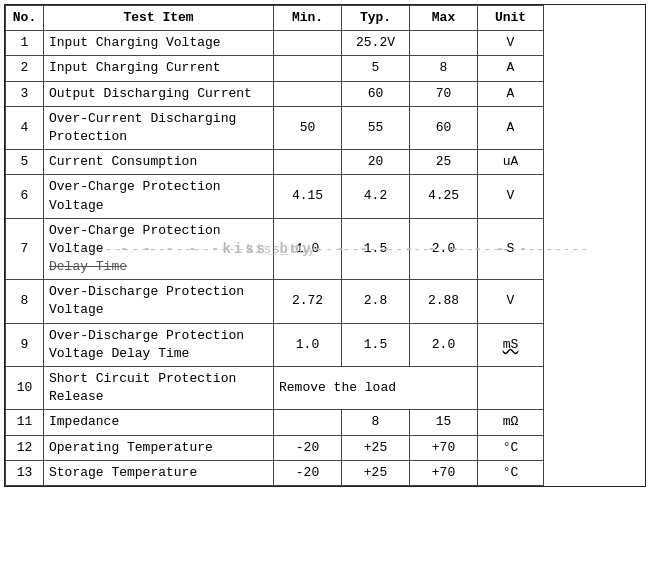 The image size is (650, 578). What do you see at coordinates (326, 44) in the screenshot?
I see `table-row: 1Input Charging Voltage25.2VV` at bounding box center [326, 44].